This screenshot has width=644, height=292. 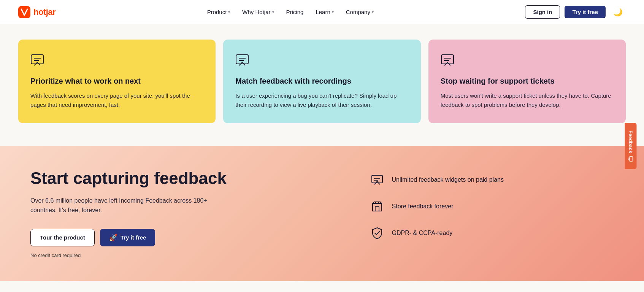 I want to click on feedback-tab-wrapper: Feedback, so click(x=631, y=146).